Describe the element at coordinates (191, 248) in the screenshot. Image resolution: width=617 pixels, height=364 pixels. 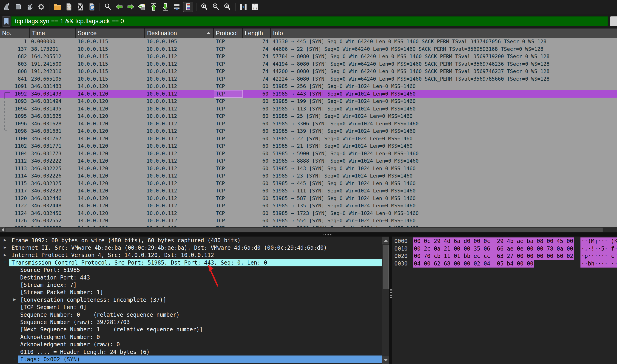
I see `detail-row: ▶Ethernet II, Src: VMware_4b:ae:ba (00:0…` at that location.